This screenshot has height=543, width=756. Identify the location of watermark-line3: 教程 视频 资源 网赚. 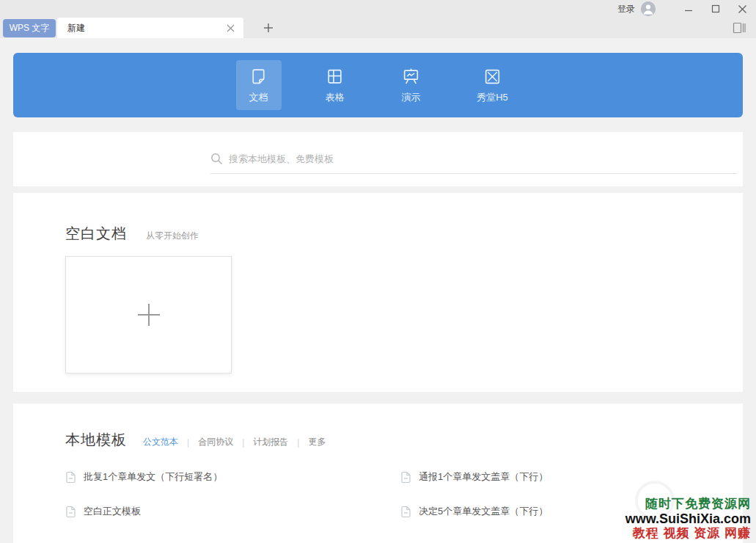
(688, 533).